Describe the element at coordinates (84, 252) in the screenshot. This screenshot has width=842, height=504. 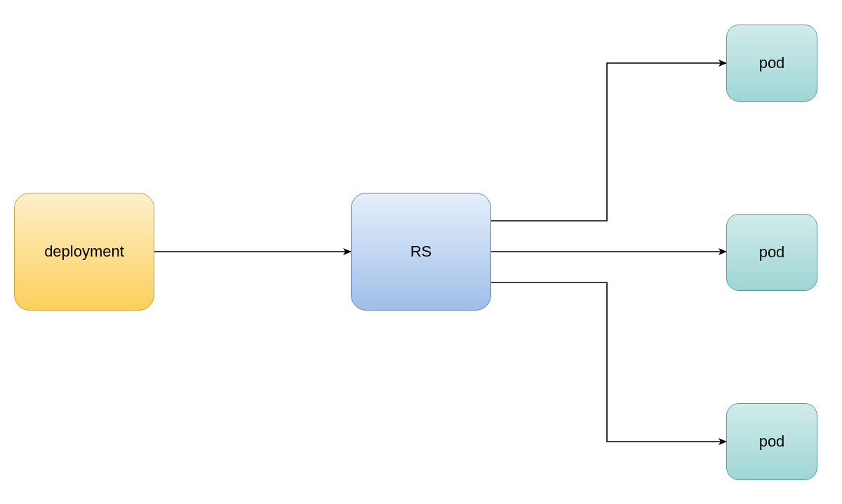
I see `deployment-label: deployment` at that location.